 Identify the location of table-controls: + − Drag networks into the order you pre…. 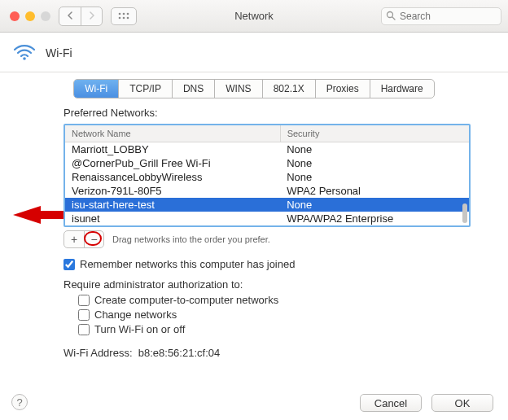
(267, 239).